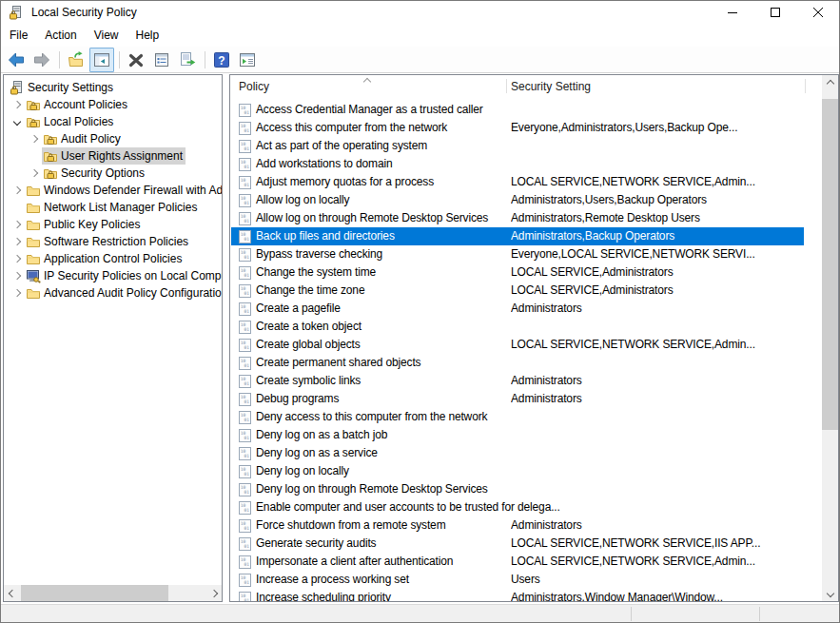 The width and height of the screenshot is (840, 623). I want to click on help-button: ?, so click(222, 60).